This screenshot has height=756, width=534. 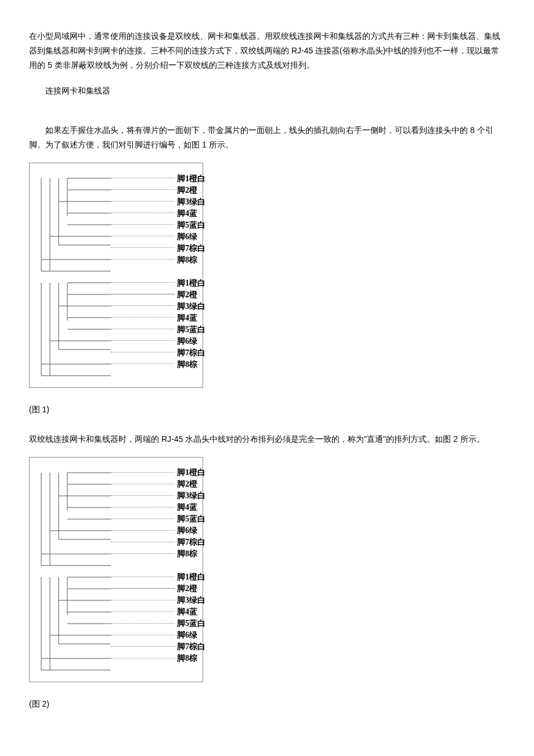 What do you see at coordinates (116, 275) in the screenshot?
I see `rj45-diagram-1: 脚1橙白 脚2橙 脚3绿白 脚4蓝 脚5蓝白 脚6绿 脚7棕白 脚8棕 脚1橙白…` at bounding box center [116, 275].